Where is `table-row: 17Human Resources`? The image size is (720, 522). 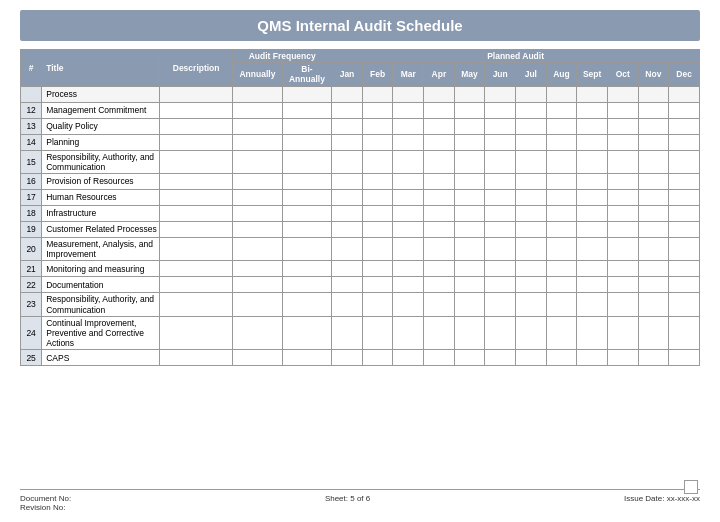
table-row: 17Human Resources is located at coordinates (360, 197).